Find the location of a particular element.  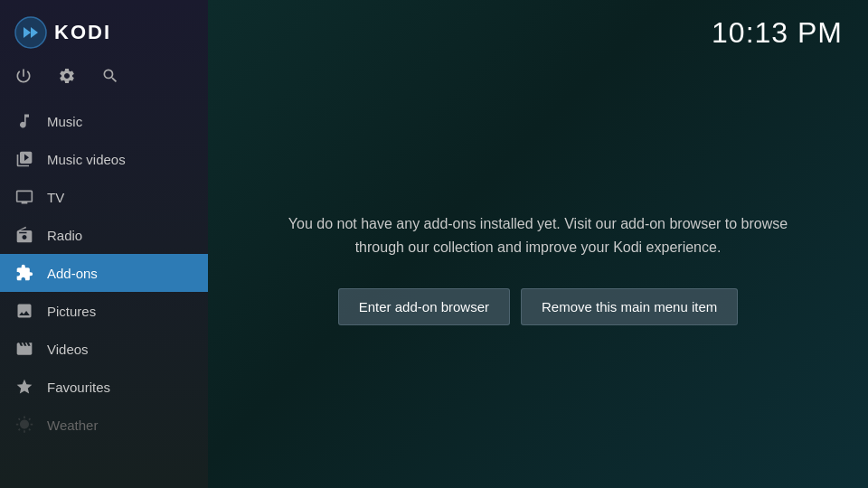

videos-icon is located at coordinates (24, 349).